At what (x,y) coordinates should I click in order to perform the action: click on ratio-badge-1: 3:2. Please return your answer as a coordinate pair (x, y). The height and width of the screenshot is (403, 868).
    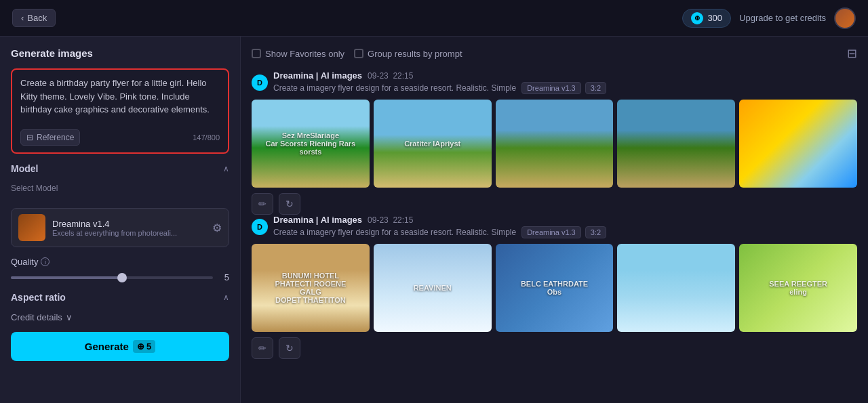
    Looking at the image, I should click on (595, 232).